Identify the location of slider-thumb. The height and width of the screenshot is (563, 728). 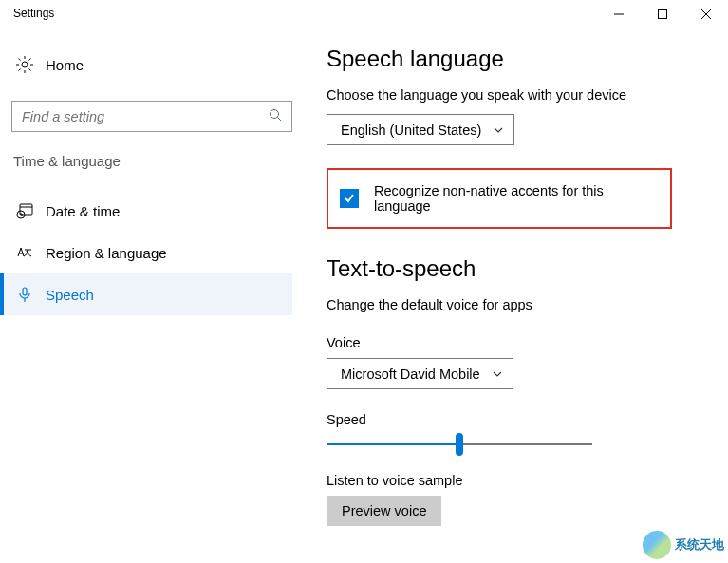
(459, 444).